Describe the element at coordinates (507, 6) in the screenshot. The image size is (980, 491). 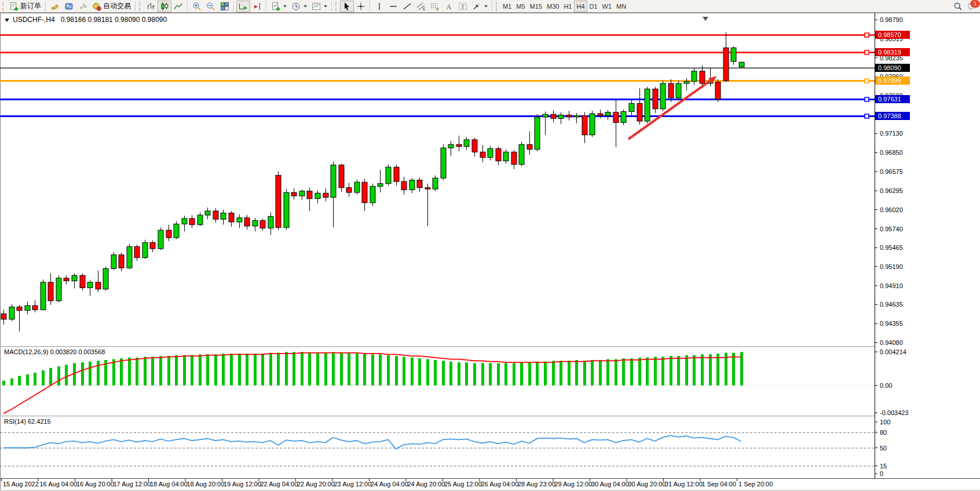
I see `timeframe-m1-button: M1` at that location.